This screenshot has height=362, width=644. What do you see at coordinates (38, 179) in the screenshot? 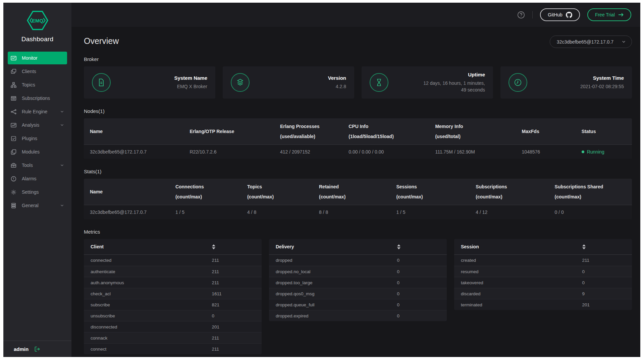
I see `sidebar-item-alarms: Alarms` at bounding box center [38, 179].